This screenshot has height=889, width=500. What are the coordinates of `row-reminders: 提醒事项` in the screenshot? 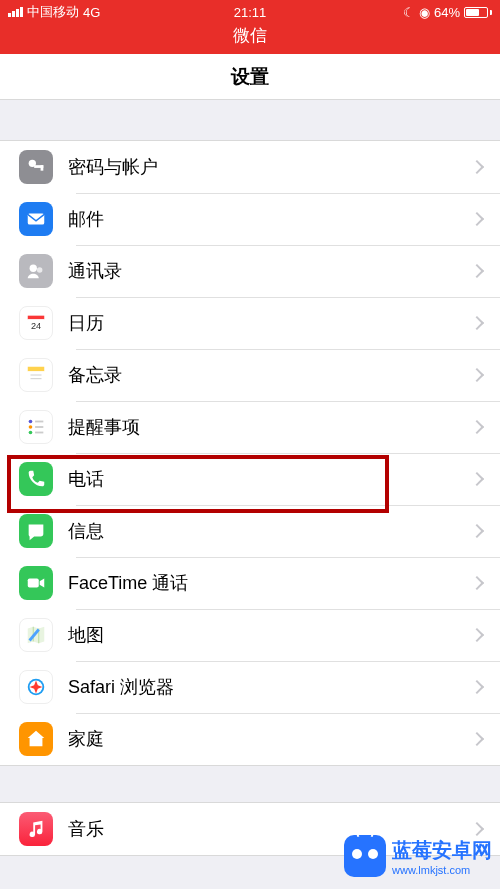 It's located at (250, 427).